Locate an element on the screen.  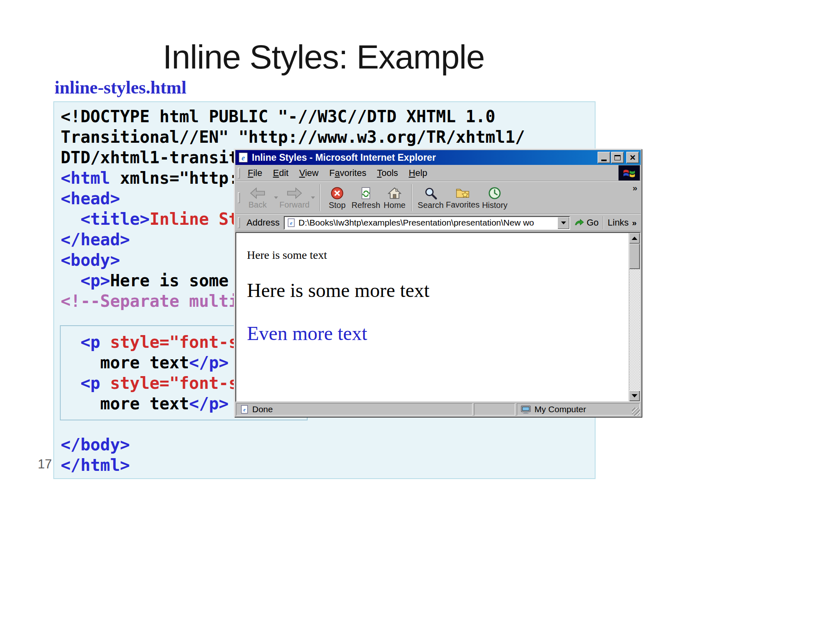
menu-item-favorites: Favorites is located at coordinates (348, 173).